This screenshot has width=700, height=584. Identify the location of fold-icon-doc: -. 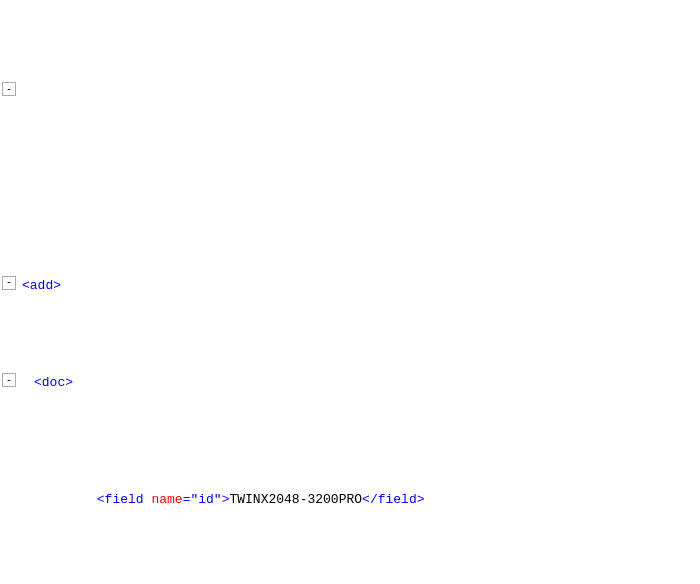
(9, 380).